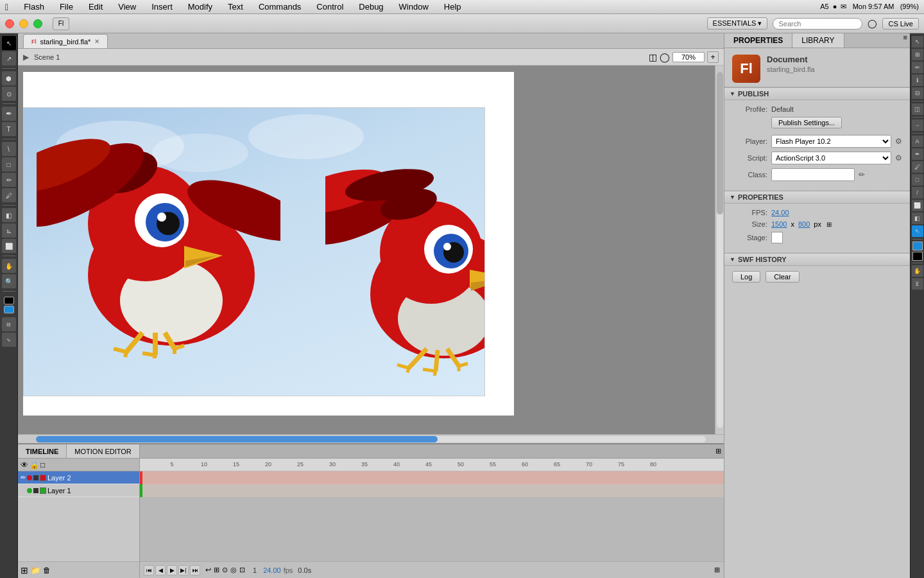 The image size is (924, 578). I want to click on rt-text-icon: A, so click(918, 141).